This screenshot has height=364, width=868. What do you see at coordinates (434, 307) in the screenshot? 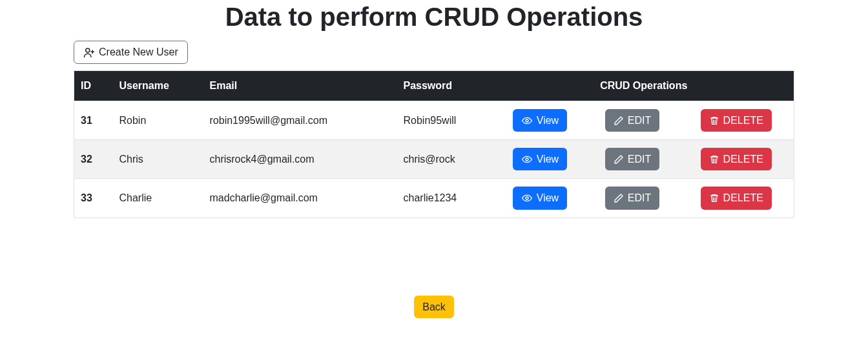
I see `back-button: Back` at bounding box center [434, 307].